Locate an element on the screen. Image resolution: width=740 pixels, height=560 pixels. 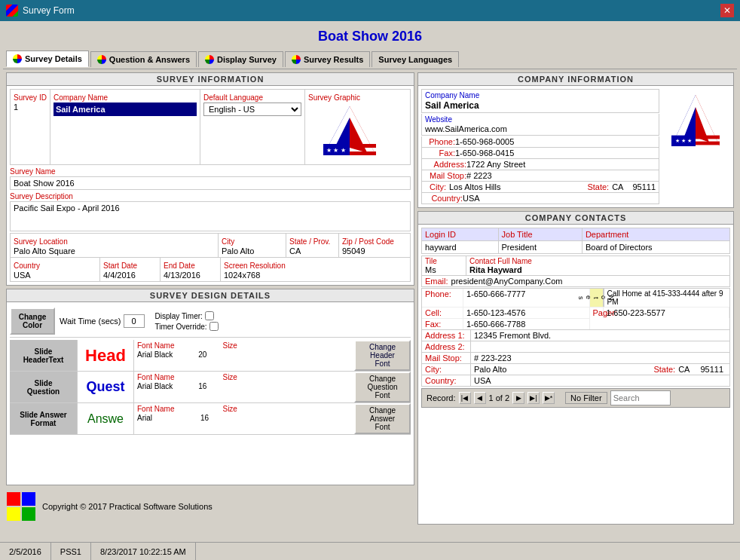
record-new-button: ▶* is located at coordinates (549, 398).